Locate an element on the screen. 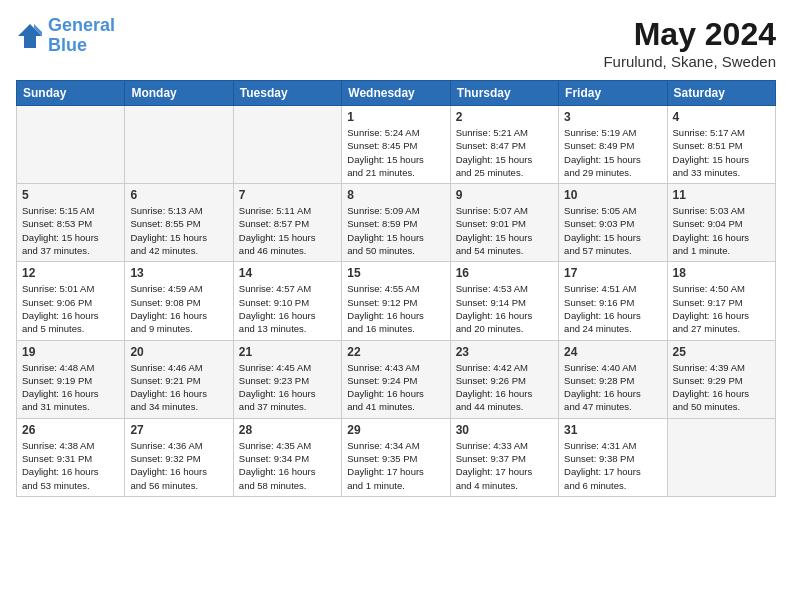 The height and width of the screenshot is (612, 792). calendar-cell: 27Sunrise: 4:36 AM Sunset: 9:32 PM Dayli… is located at coordinates (179, 457).